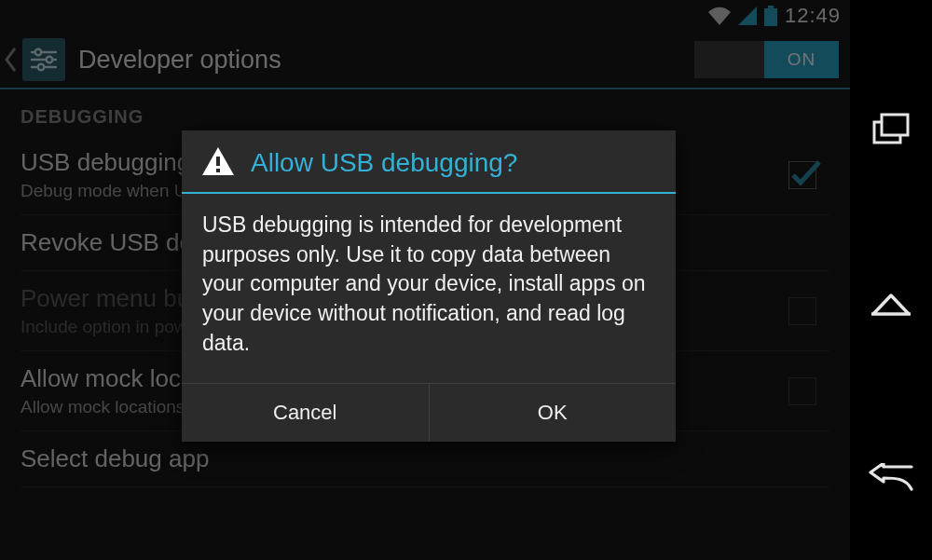  Describe the element at coordinates (218, 163) in the screenshot. I see `alert-icon` at that location.